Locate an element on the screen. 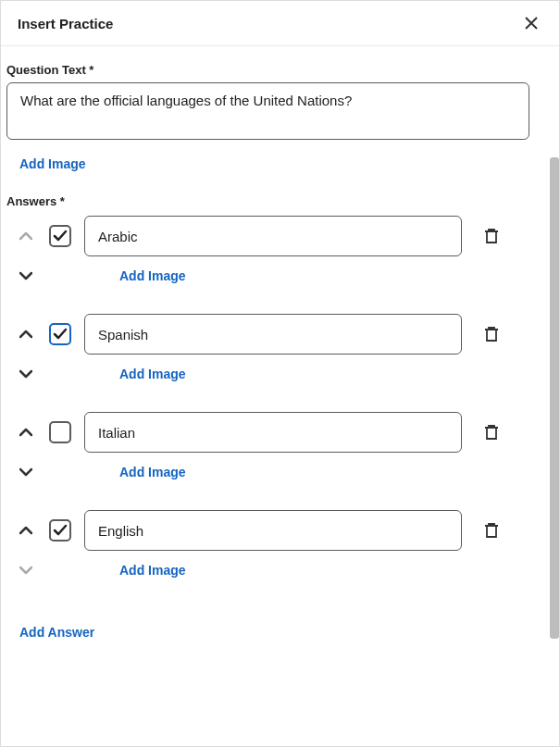 The width and height of the screenshot is (560, 747). answers-label: Answers * is located at coordinates (274, 202).